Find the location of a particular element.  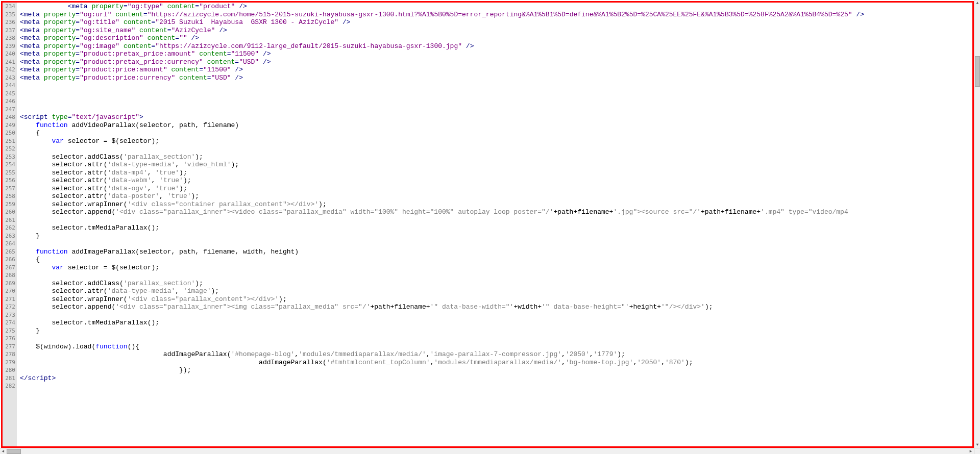

scroll-up-button: ▲ is located at coordinates (977, 3).